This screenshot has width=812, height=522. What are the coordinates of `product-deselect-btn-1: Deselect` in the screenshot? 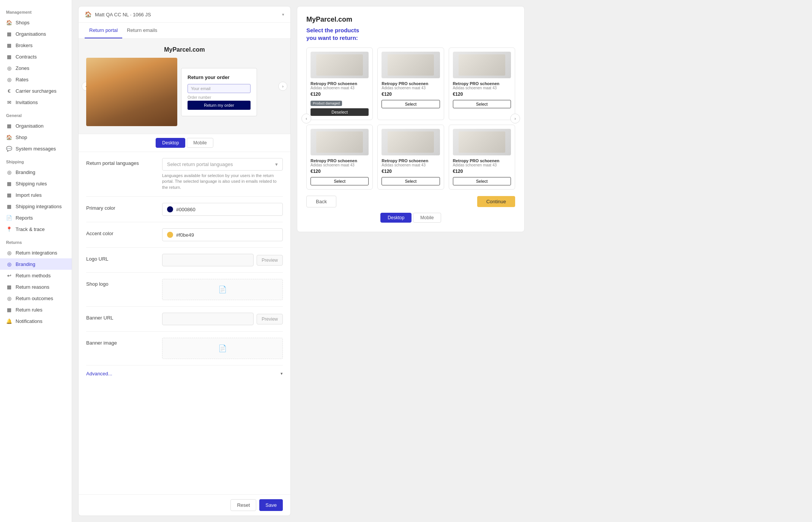 It's located at (339, 112).